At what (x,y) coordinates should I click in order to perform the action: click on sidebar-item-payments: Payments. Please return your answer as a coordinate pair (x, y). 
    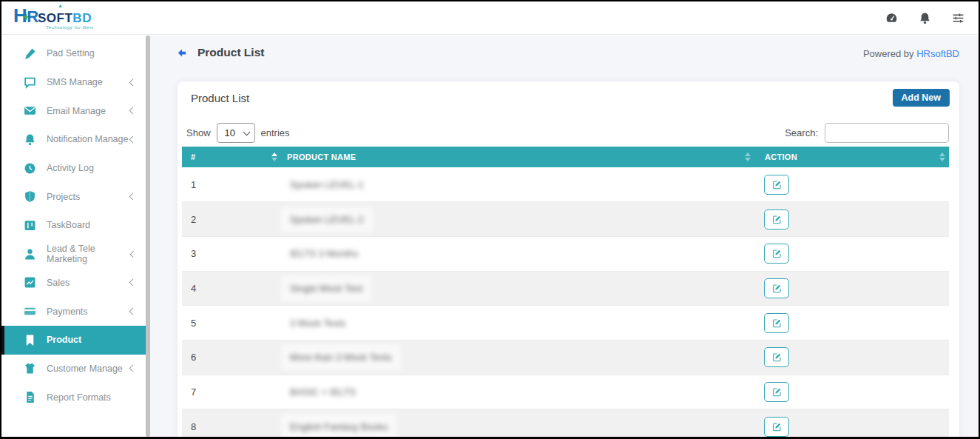
    Looking at the image, I should click on (74, 311).